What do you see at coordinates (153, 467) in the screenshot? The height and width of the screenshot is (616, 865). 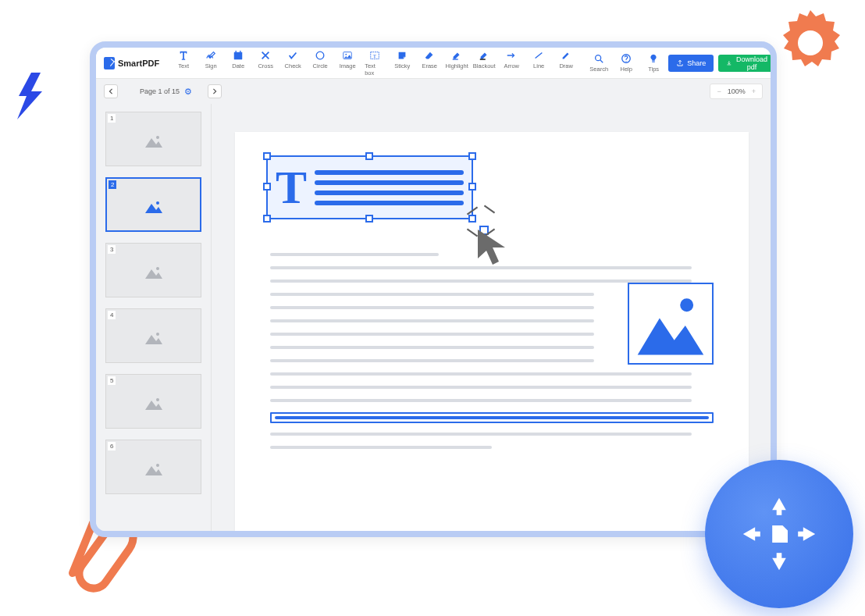 I see `thumbnail-page-6: 6` at bounding box center [153, 467].